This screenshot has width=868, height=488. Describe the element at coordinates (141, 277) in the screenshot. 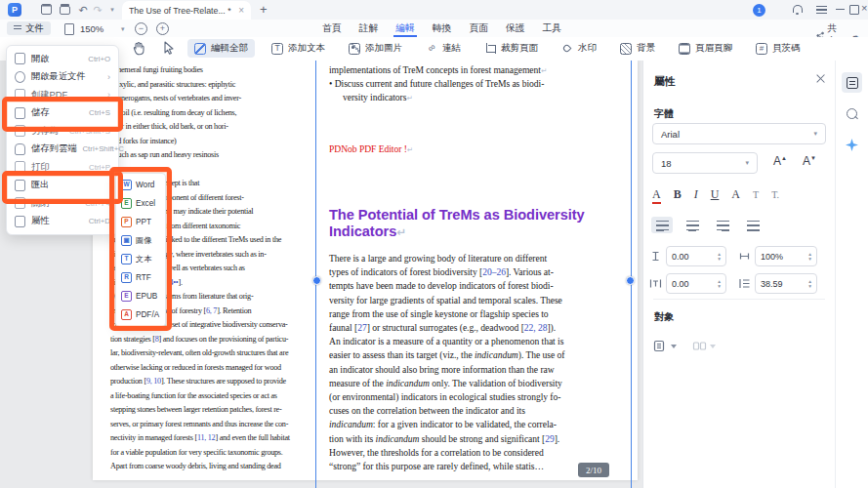

I see `export-format-item: R RTF` at that location.